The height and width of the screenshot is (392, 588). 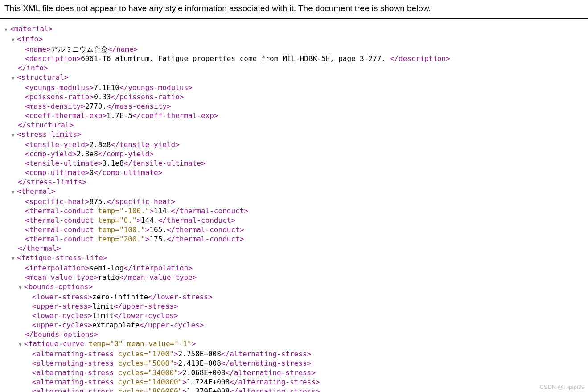 What do you see at coordinates (55, 106) in the screenshot?
I see `xml-tag-open: <mass-density>` at bounding box center [55, 106].